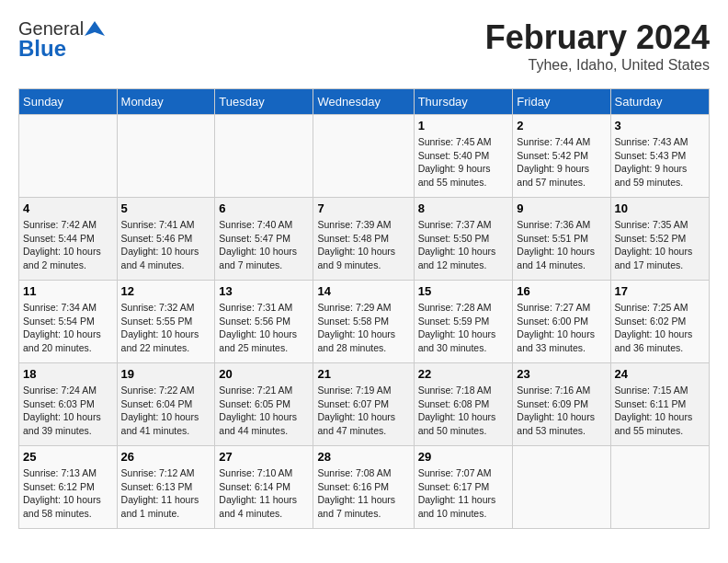  Describe the element at coordinates (68, 405) in the screenshot. I see `calendar-cell: 18Sunrise: 7:24 AM Sunset: 6:03 PM Dayli…` at that location.